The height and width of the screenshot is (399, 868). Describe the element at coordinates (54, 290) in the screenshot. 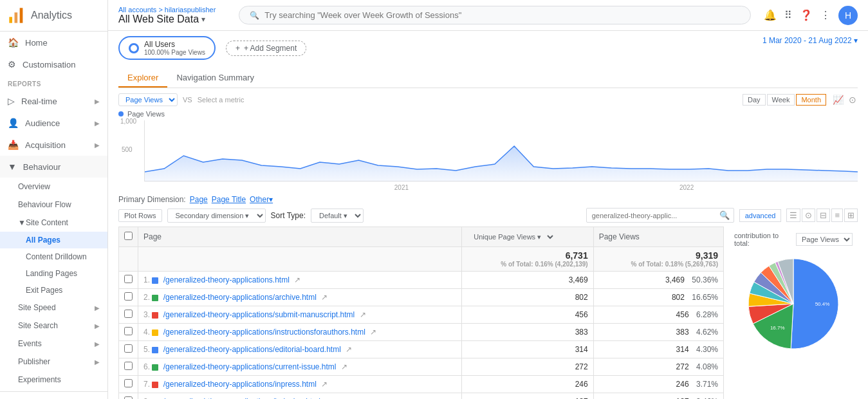

I see `sidebar-item-exit-pages: Exit Pages` at that location.